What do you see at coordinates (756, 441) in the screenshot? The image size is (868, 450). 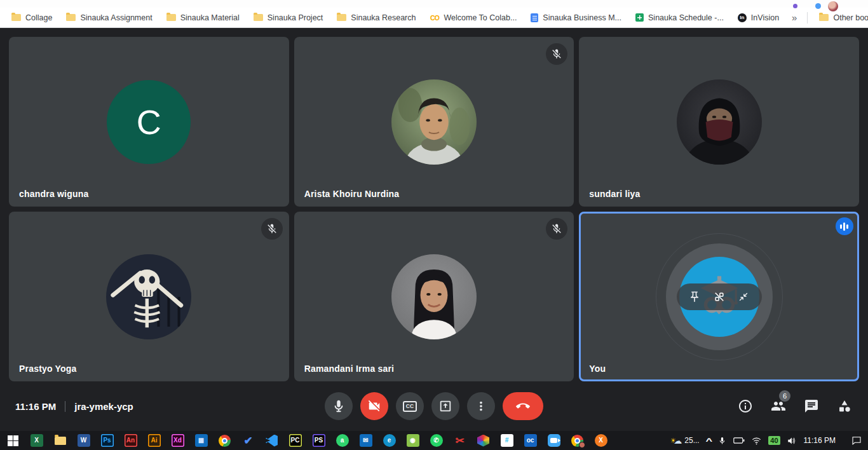 I see `tray-wifi-icon` at bounding box center [756, 441].